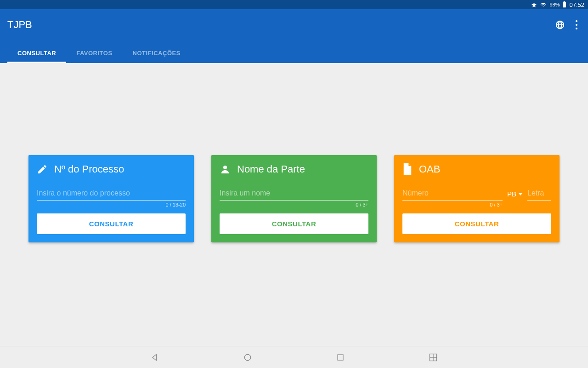 This screenshot has height=368, width=588. Describe the element at coordinates (554, 5) in the screenshot. I see `battery-pct: 98%` at that location.